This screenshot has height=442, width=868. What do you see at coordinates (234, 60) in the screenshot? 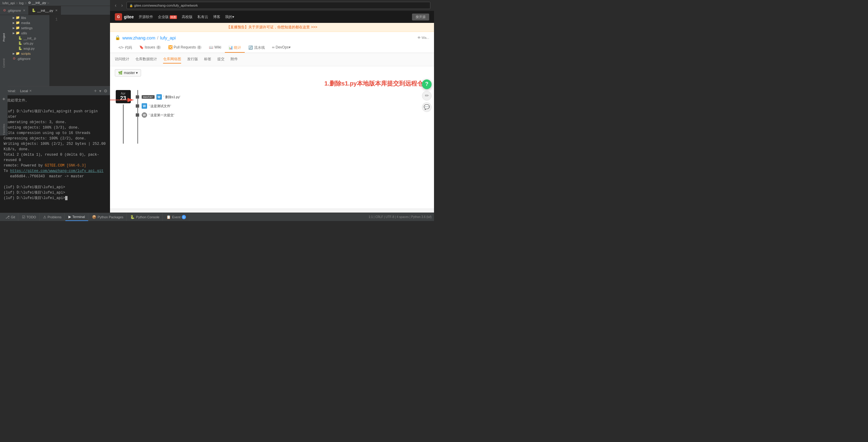
I see `stats-nav-attachments: 附件` at bounding box center [234, 60].